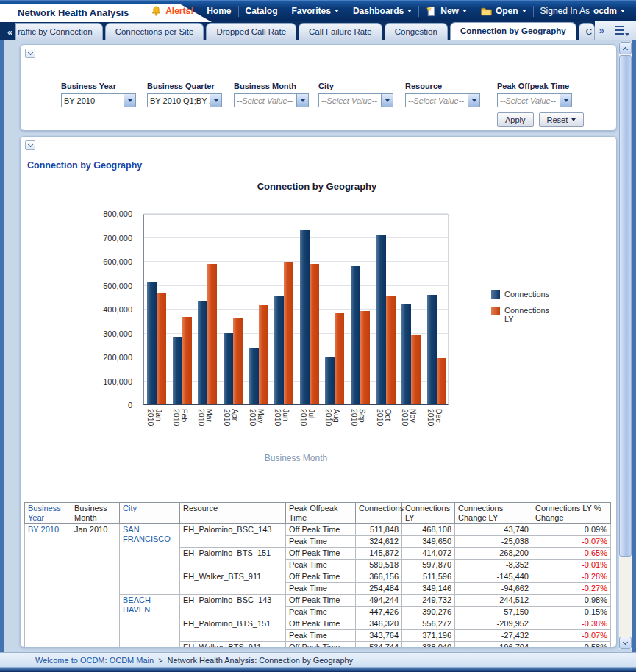  What do you see at coordinates (601, 31) in the screenshot?
I see `tabs-scroll-right-button: »` at bounding box center [601, 31].